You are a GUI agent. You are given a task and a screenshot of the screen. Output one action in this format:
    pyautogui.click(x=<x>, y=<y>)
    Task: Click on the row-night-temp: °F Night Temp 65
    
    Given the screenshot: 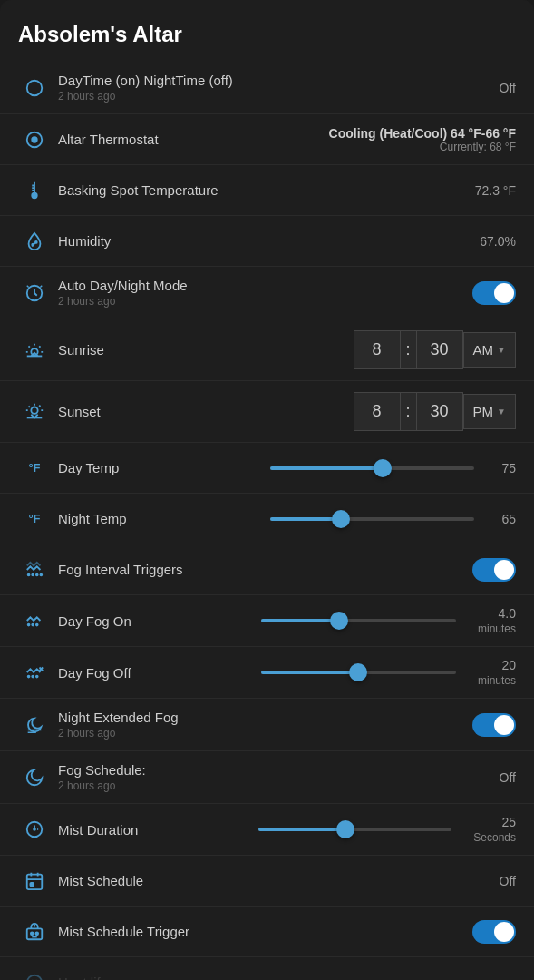 What is the action you would take?
    pyautogui.click(x=267, y=519)
    